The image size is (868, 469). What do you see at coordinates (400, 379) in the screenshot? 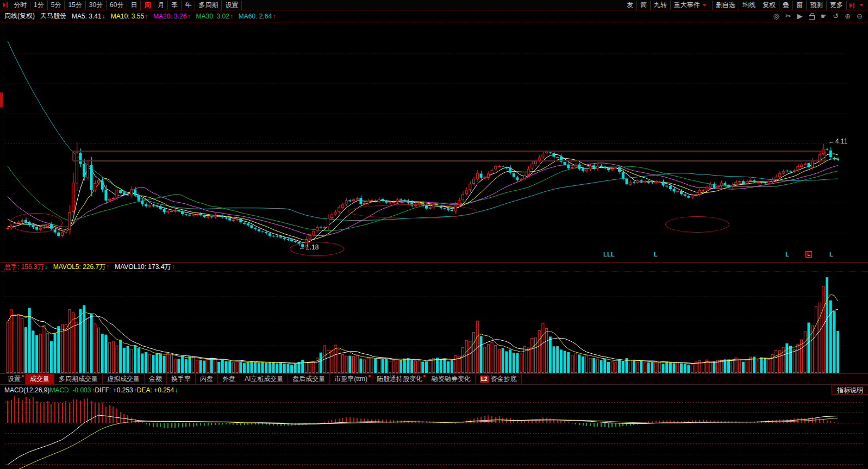
I see `indicator-tab-陆股通持股变化: 陆股通持股变化` at bounding box center [400, 379].